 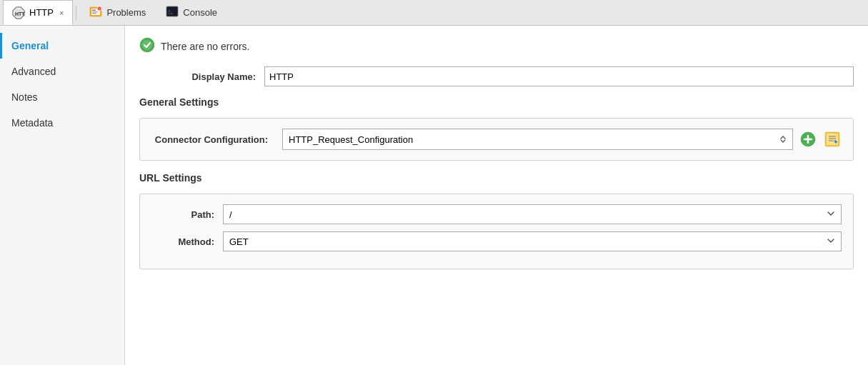 I want to click on general-settings-panel: Connector Configuration: HTTP_Request_Co…, so click(x=497, y=139).